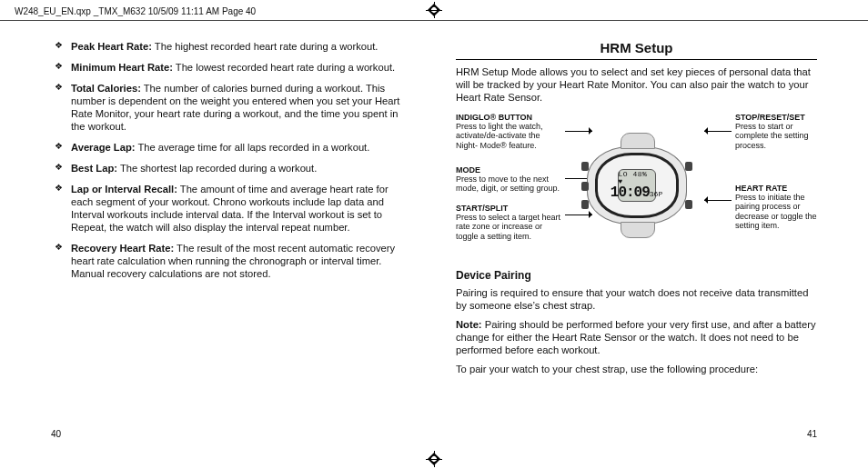 The height and width of the screenshot is (469, 868). I want to click on callout-cap: MODE, so click(510, 170).